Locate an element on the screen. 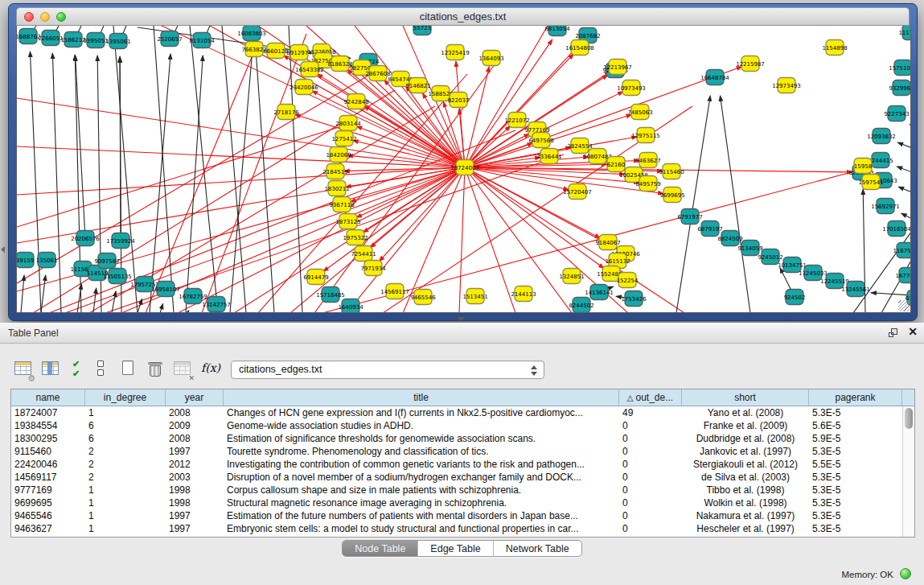  graph-node: 12973493 is located at coordinates (786, 85).